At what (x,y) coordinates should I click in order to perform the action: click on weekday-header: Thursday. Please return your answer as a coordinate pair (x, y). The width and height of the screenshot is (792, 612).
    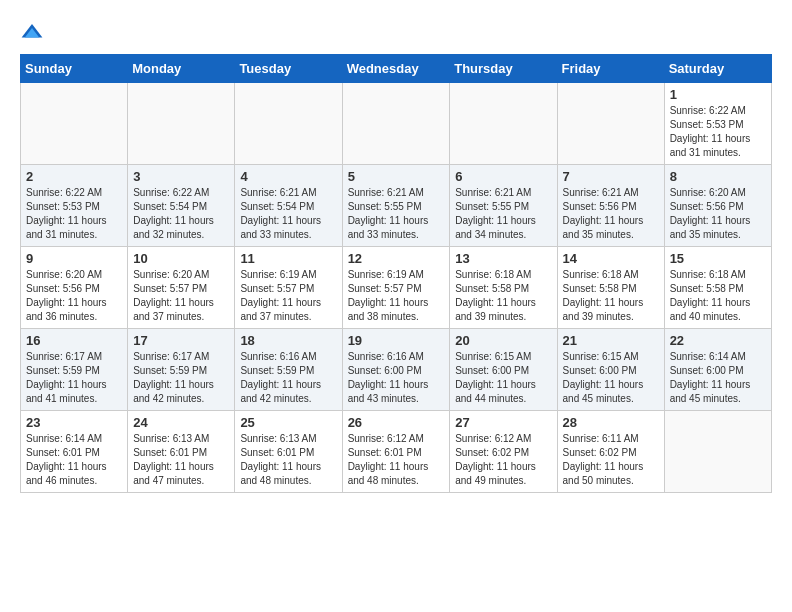
    Looking at the image, I should click on (504, 69).